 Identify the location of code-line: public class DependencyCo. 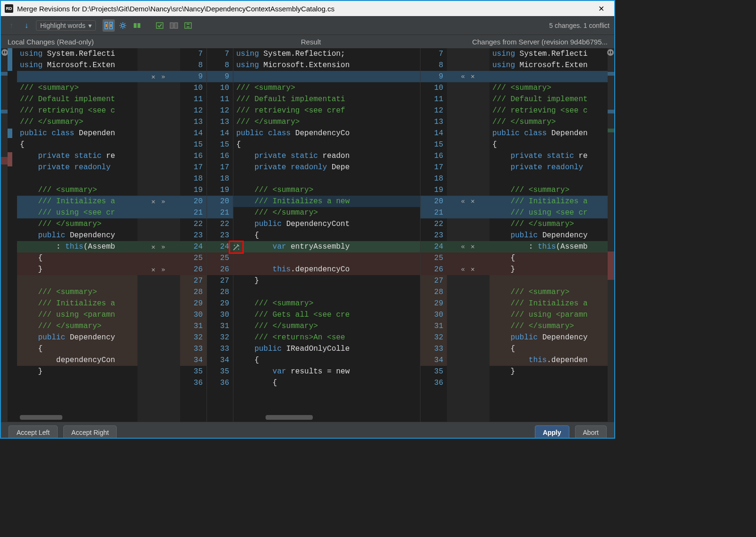
(327, 133).